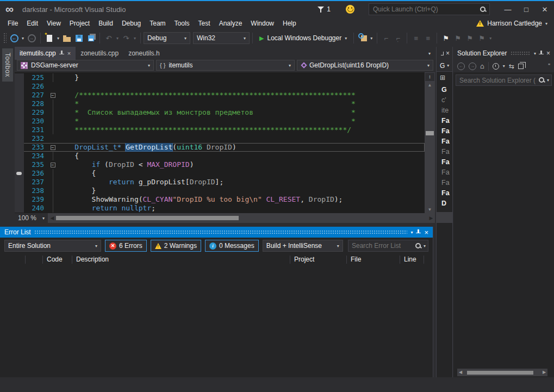 This screenshot has height=392, width=554. I want to click on toolbox-tab: Toolbox, so click(8, 65).